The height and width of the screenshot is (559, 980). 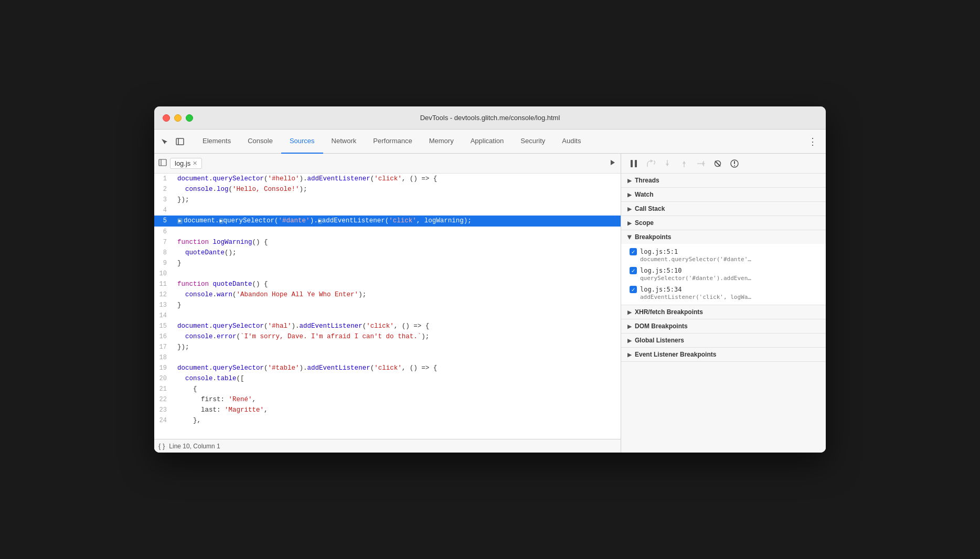 I want to click on breakpoint-code-2: addEventListener('click', logWa…, so click(x=713, y=297).